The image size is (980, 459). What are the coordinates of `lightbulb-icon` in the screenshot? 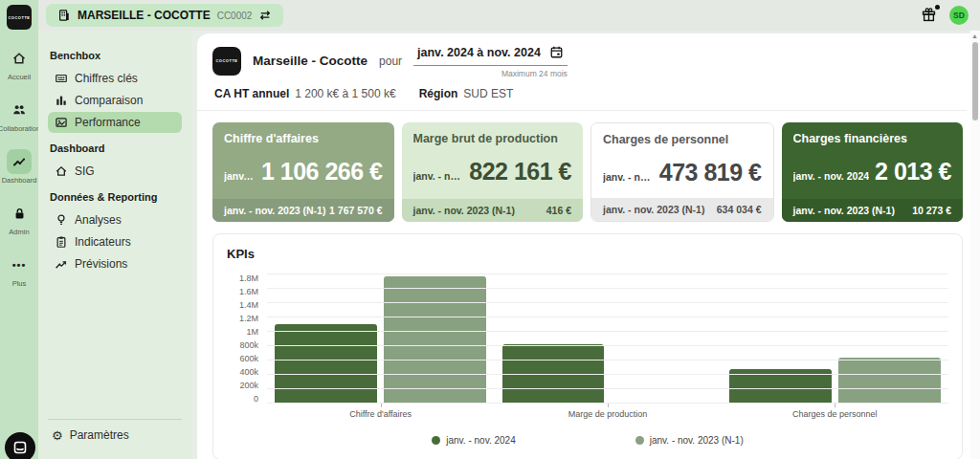 It's located at (61, 220).